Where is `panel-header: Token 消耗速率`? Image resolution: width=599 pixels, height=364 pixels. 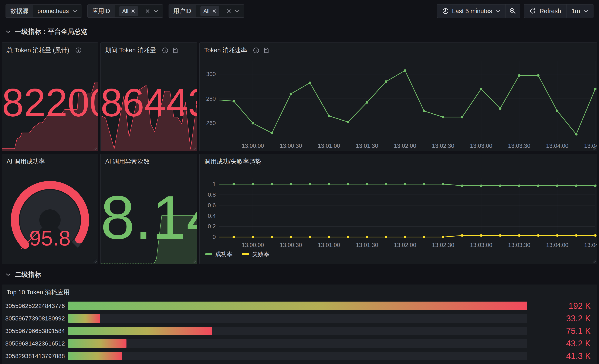
panel-header: Token 消耗速率 is located at coordinates (398, 51).